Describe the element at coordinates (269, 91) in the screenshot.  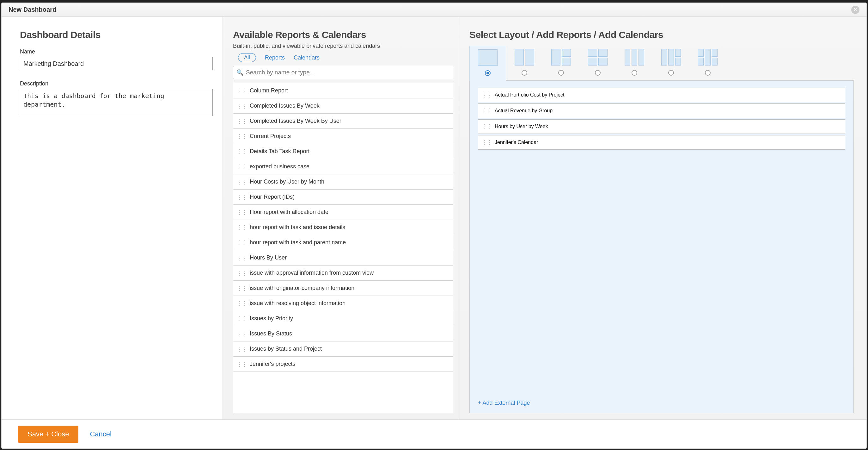
I see `available-item-label: Column Report` at that location.